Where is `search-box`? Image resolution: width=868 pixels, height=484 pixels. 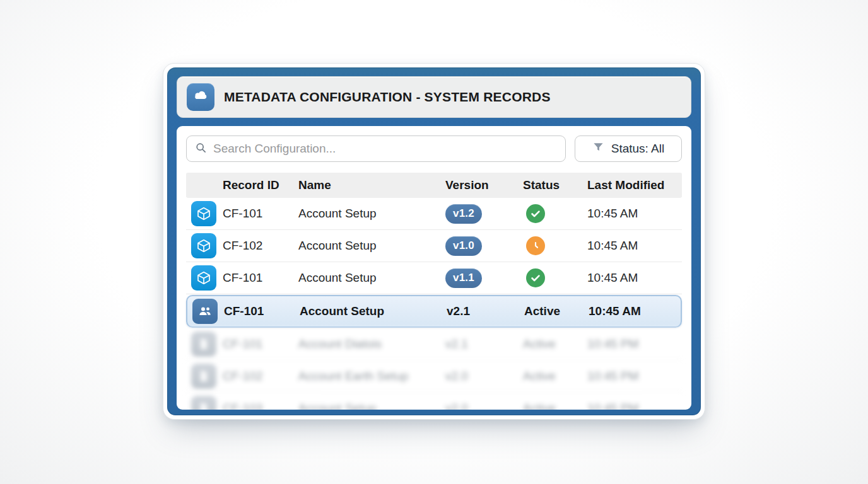
search-box is located at coordinates (376, 149).